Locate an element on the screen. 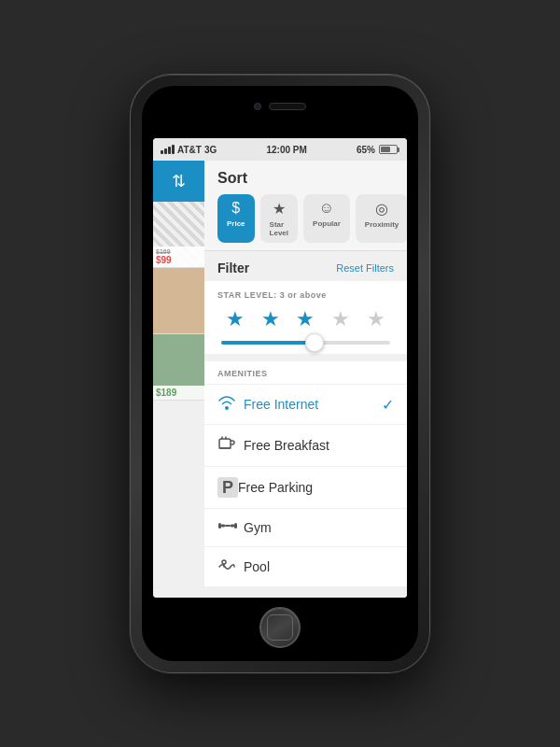  filter-header: Filter Reset Filters is located at coordinates (306, 266).